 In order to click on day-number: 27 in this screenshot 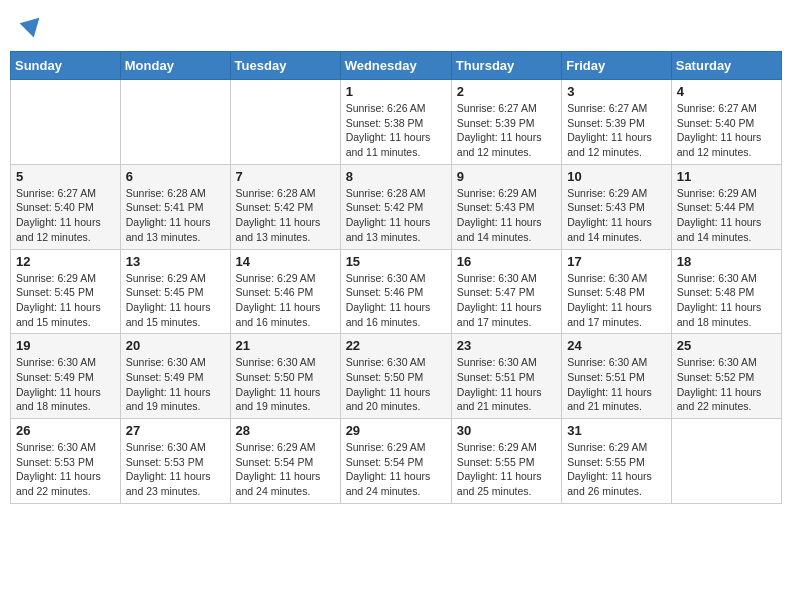, I will do `click(176, 430)`.